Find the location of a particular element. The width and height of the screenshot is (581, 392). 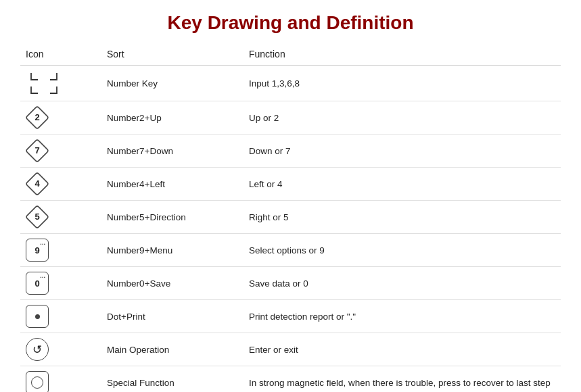

table-row-dot-print: Dot+PrintPrint detection report or "." is located at coordinates (291, 316).